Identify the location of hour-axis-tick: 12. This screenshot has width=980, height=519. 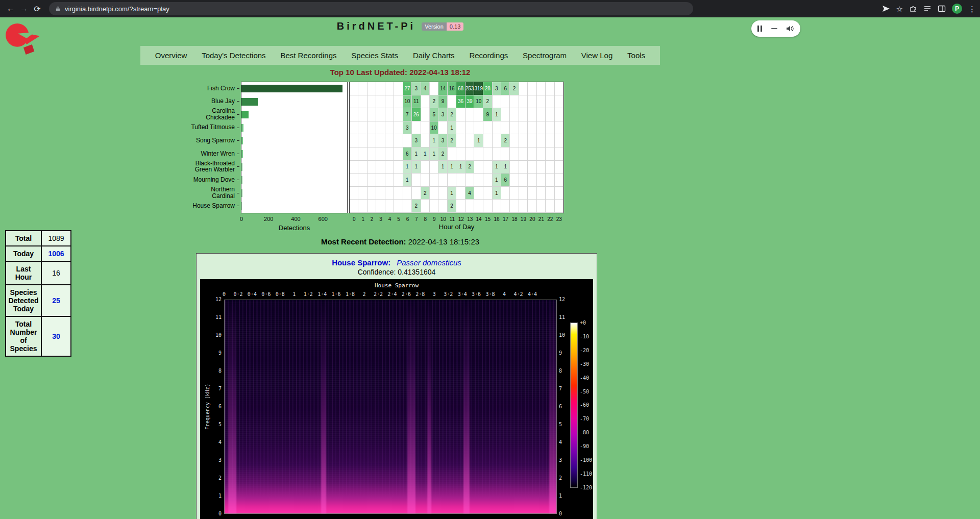
(461, 219).